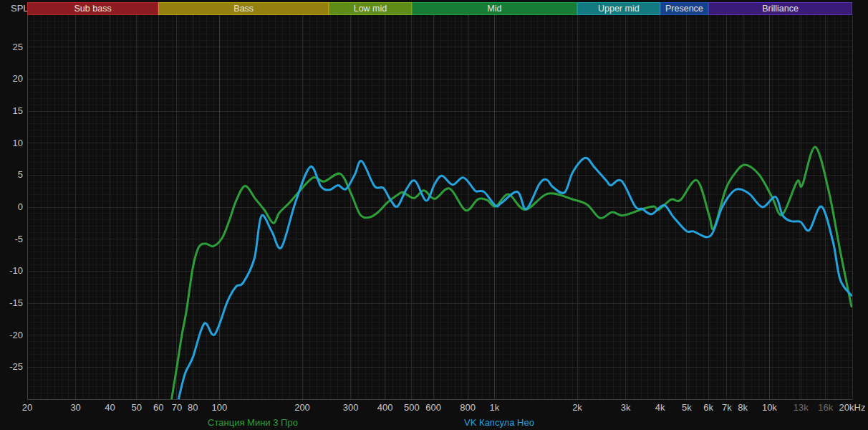 Image resolution: width=868 pixels, height=430 pixels. Describe the element at coordinates (12, 110) in the screenshot. I see `y-tick-label: 15` at that location.